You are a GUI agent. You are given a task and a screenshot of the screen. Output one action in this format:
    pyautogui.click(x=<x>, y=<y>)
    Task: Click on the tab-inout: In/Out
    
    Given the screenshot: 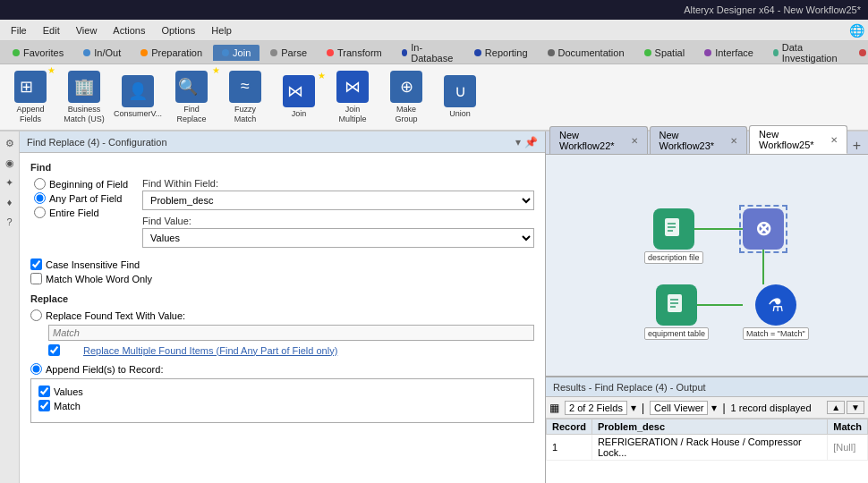 What is the action you would take?
    pyautogui.click(x=102, y=53)
    